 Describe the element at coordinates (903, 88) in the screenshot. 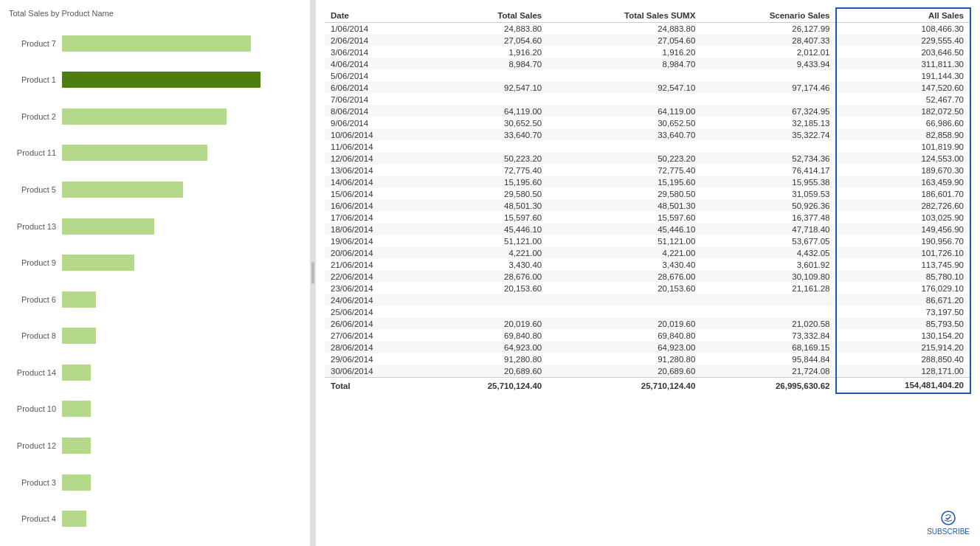

I see `table-cell: 147,520.60` at that location.